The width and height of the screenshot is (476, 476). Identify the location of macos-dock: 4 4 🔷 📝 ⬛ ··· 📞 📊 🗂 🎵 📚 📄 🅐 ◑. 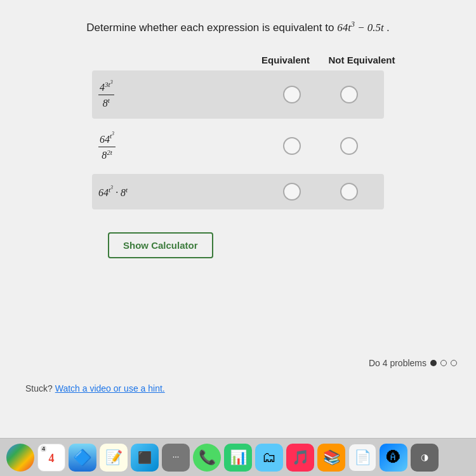
(238, 457).